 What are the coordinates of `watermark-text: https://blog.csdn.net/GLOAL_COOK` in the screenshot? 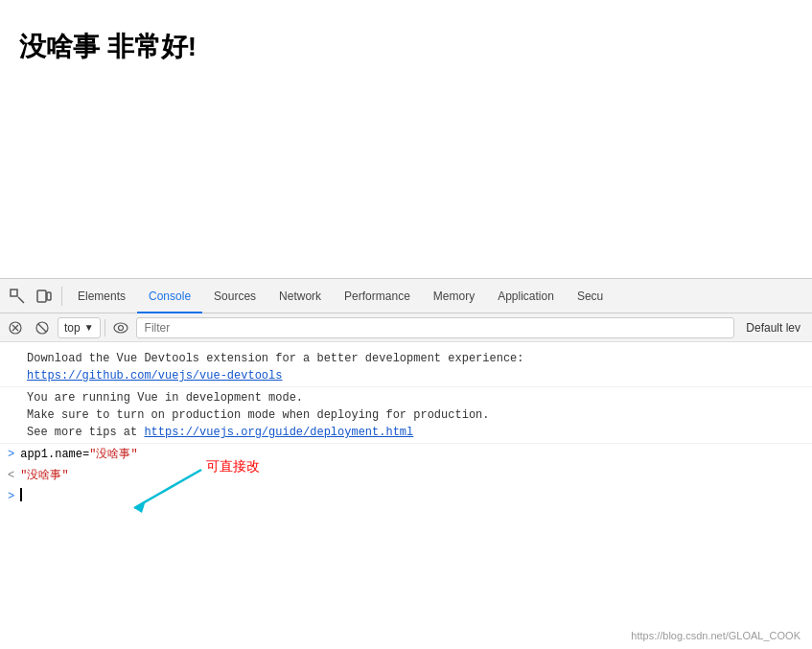 It's located at (715, 636).